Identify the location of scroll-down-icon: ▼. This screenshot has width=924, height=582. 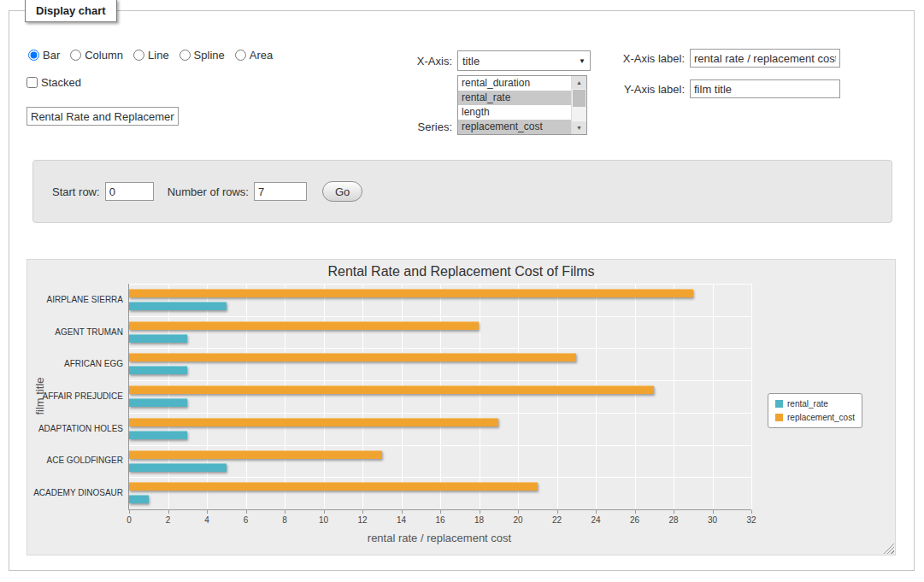
(580, 128).